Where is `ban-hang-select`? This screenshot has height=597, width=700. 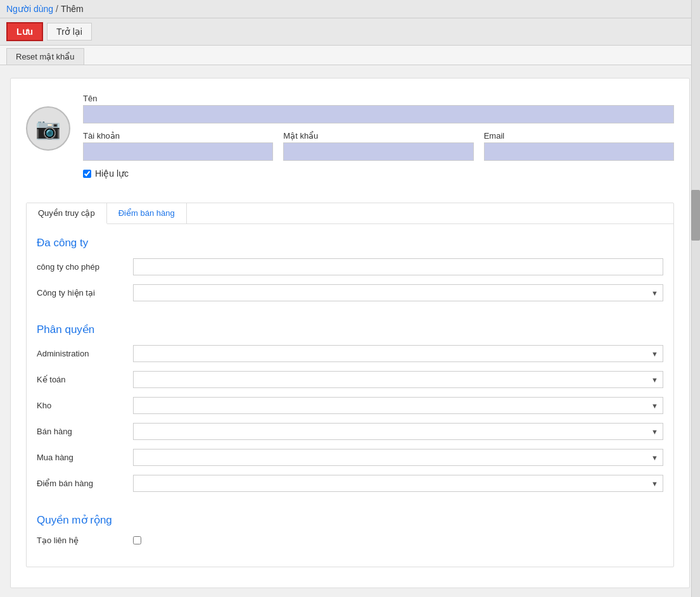 ban-hang-select is located at coordinates (398, 432).